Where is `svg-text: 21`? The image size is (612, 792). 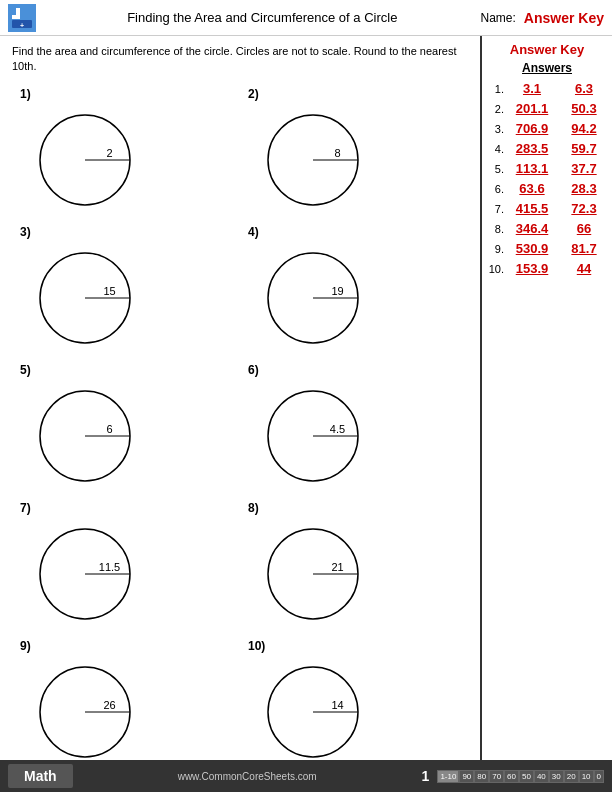
svg-text: 21 is located at coordinates (337, 567).